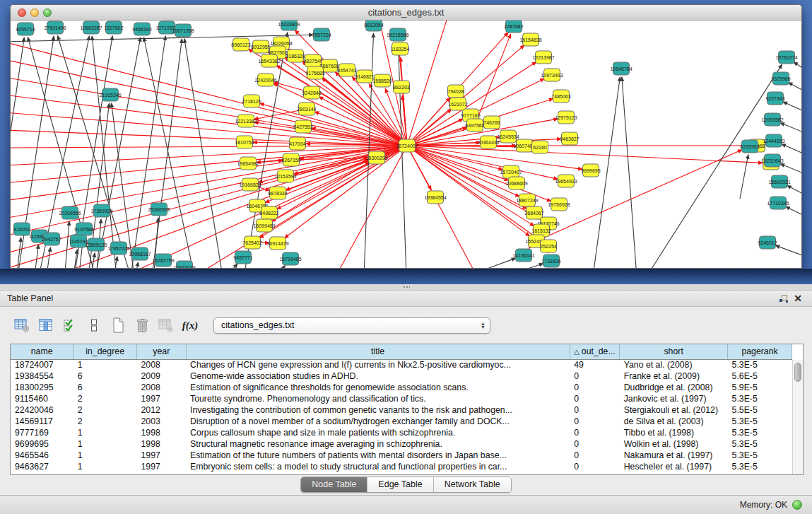  What do you see at coordinates (674, 387) in the screenshot?
I see `table-cell: Dudbridge et al. (2008)` at bounding box center [674, 387].